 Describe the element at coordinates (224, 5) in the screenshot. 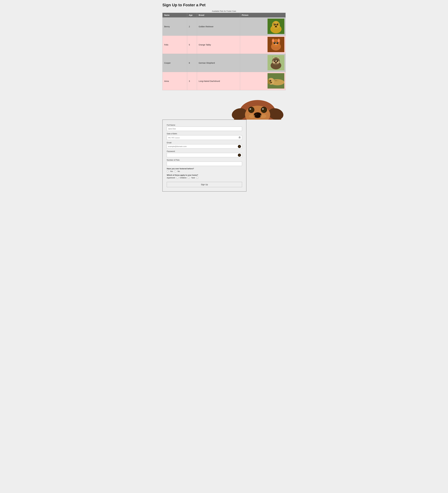

I see `page-title: Sign Up to Foster a Pet` at that location.